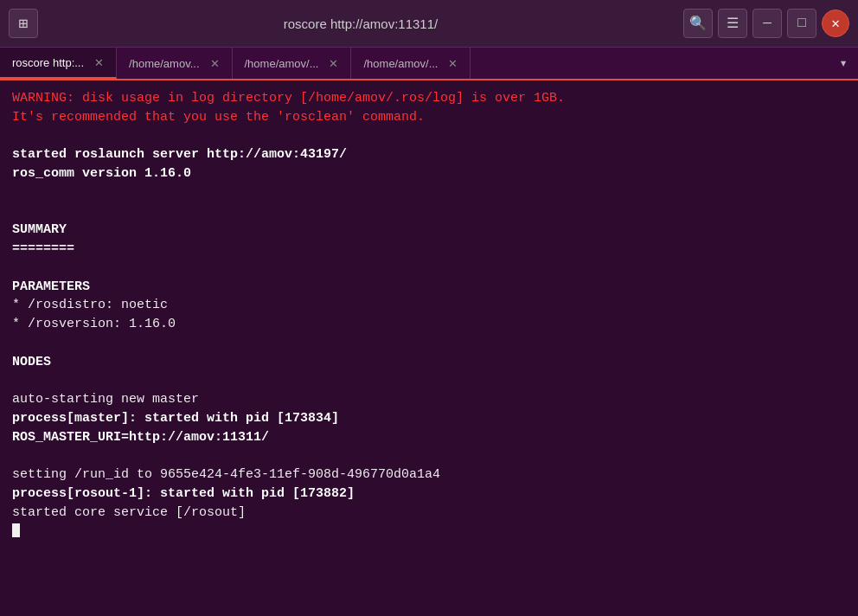 Image resolution: width=858 pixels, height=616 pixels. I want to click on search-icon: 🔍, so click(698, 23).